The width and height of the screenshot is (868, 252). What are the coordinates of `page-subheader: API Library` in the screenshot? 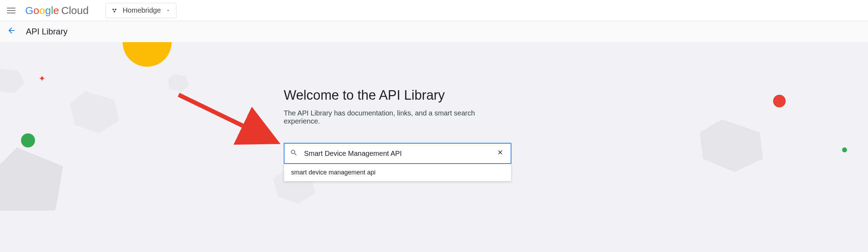 It's located at (434, 32).